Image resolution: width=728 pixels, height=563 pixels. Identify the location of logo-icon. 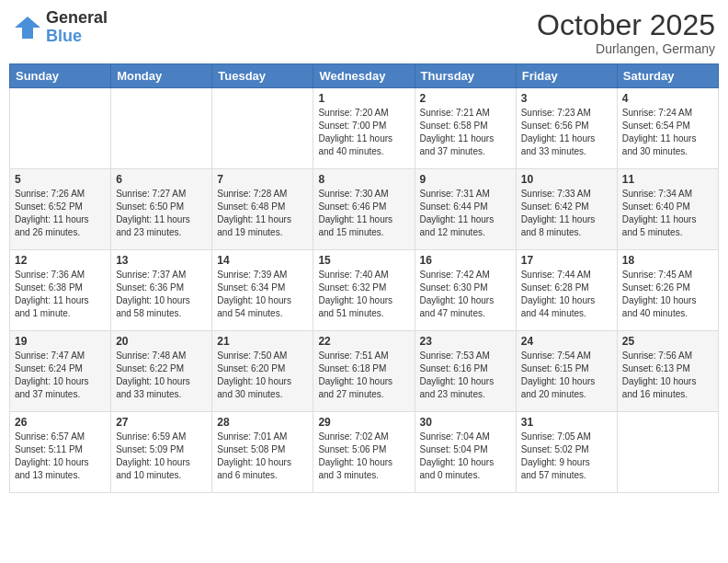
(28, 28).